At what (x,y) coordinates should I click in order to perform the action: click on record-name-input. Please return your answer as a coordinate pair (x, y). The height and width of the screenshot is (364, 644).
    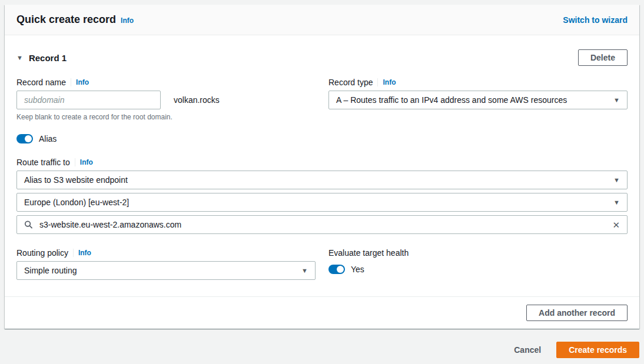
    Looking at the image, I should click on (88, 100).